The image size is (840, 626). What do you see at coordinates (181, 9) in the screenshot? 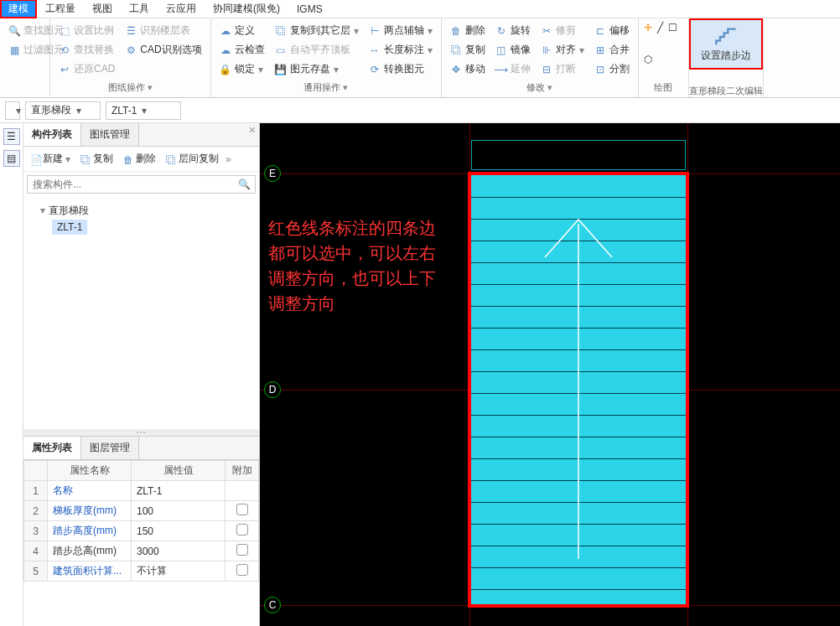
I see `menu-tab-cloud: 云应用` at bounding box center [181, 9].